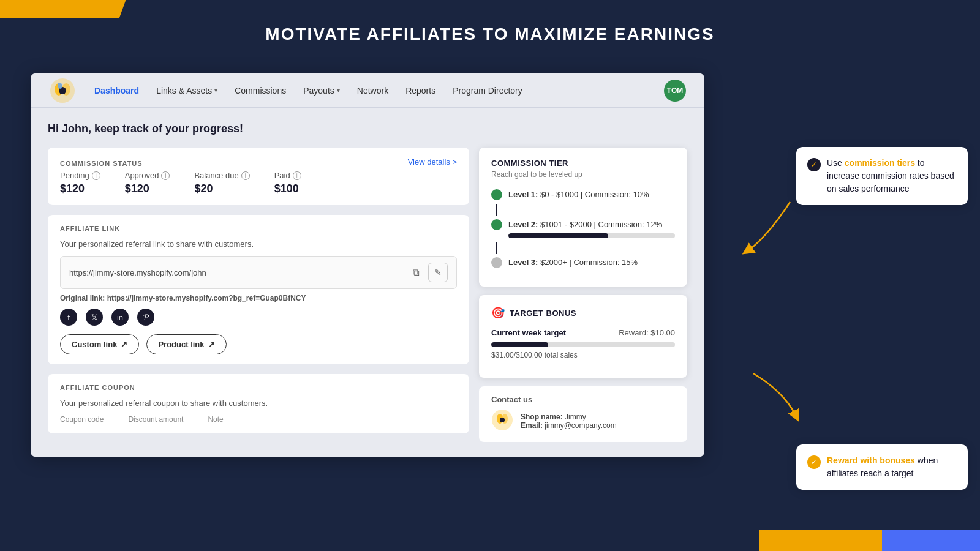 The height and width of the screenshot is (551, 980). What do you see at coordinates (432, 162) in the screenshot?
I see `view-details-link: View details >` at bounding box center [432, 162].